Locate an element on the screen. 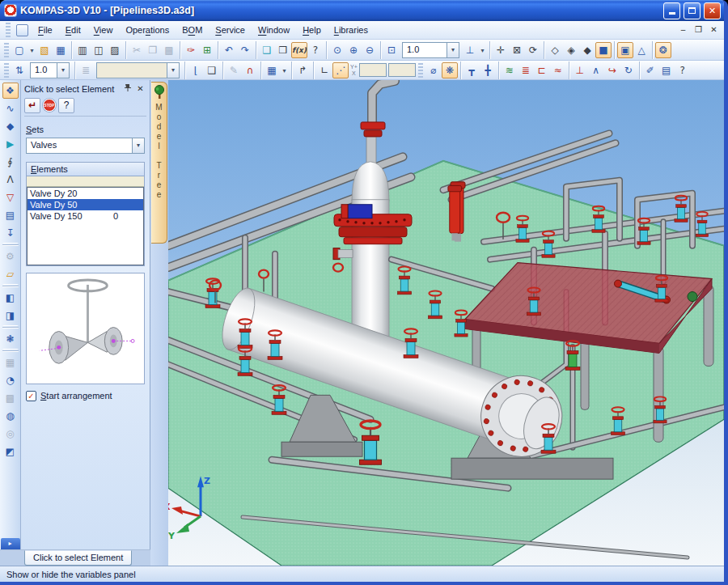 The width and height of the screenshot is (728, 585). annotate-button: ✎ is located at coordinates (234, 70).